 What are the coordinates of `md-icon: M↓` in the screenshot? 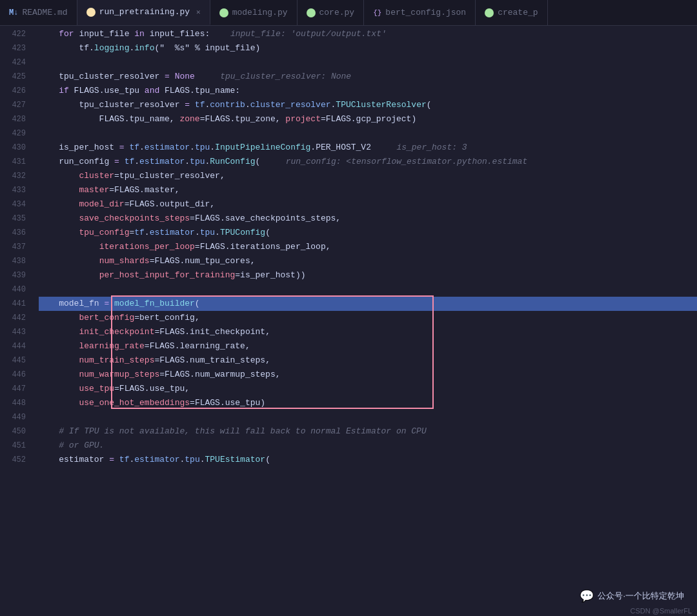 It's located at (14, 13).